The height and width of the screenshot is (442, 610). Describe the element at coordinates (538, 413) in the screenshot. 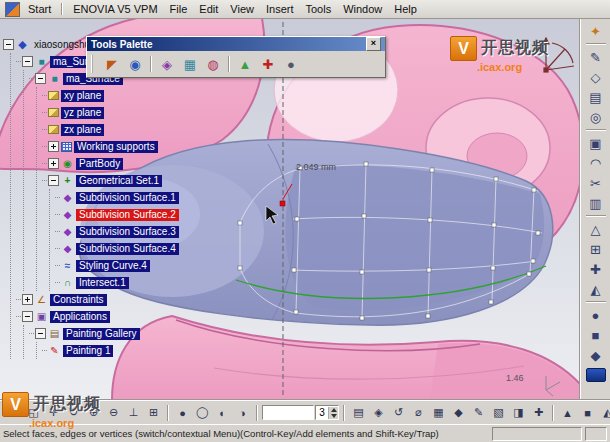

I see `options-icon: ✚` at that location.